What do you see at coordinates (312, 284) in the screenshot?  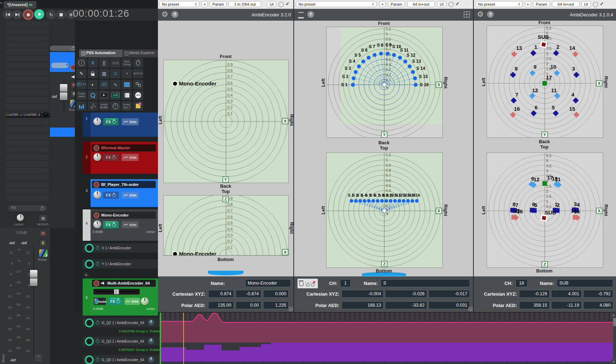 I see `delete-point-icon` at bounding box center [312, 284].